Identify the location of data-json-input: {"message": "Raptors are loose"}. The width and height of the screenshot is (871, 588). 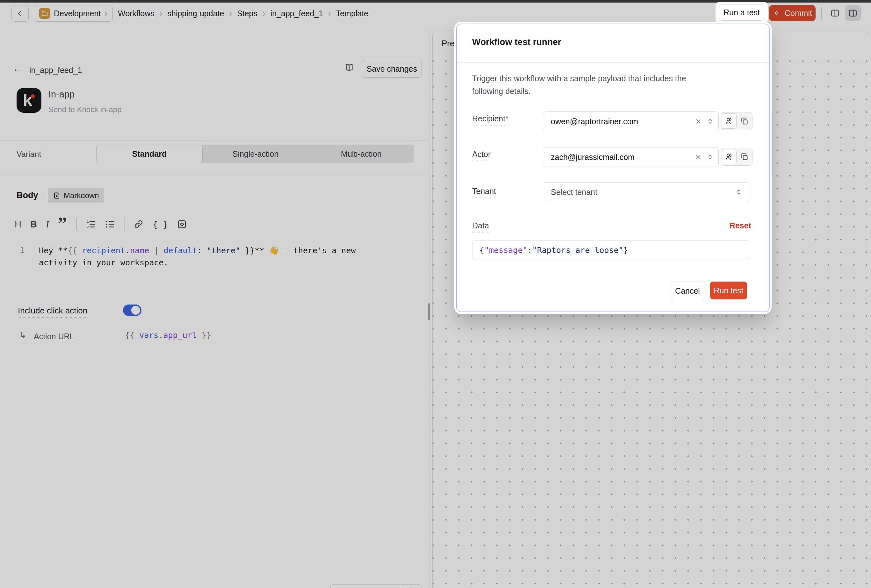
(611, 250).